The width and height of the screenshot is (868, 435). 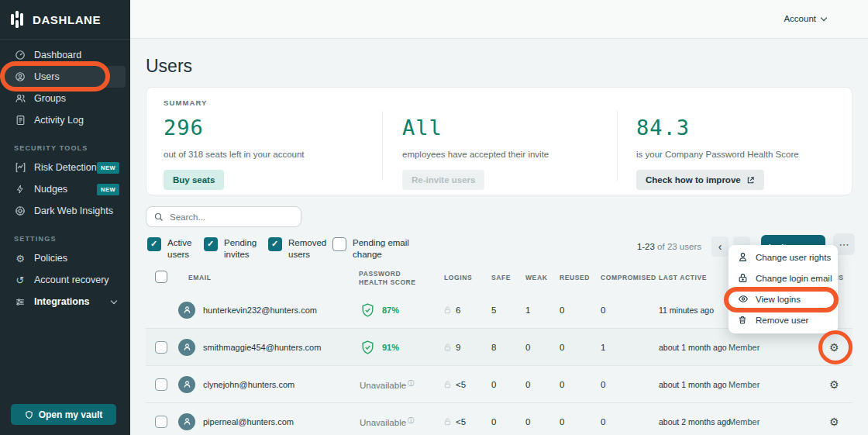 What do you see at coordinates (499, 19) in the screenshot?
I see `topbar: Account` at bounding box center [499, 19].